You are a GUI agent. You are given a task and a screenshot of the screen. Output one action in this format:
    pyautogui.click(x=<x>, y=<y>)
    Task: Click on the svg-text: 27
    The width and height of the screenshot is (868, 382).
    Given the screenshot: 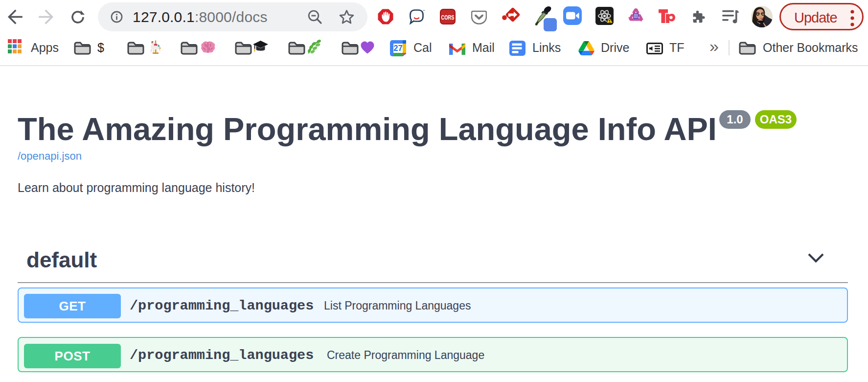 What is the action you would take?
    pyautogui.click(x=398, y=48)
    